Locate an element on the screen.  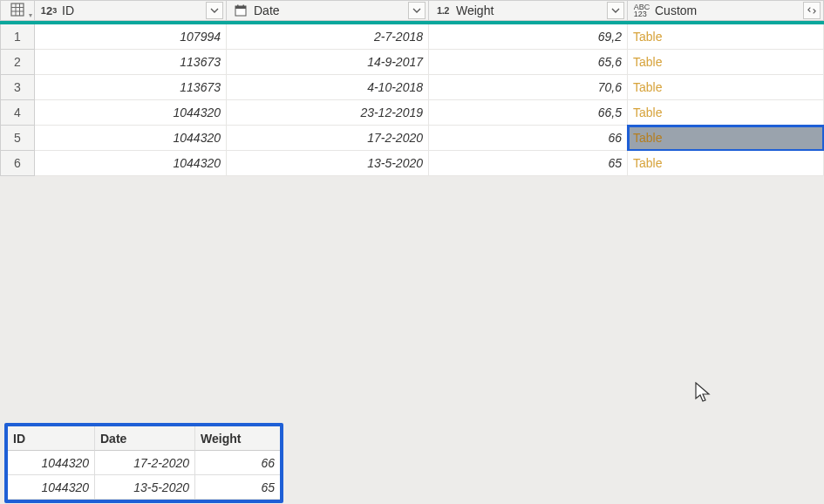
cell-weight: 66 is located at coordinates (528, 138).